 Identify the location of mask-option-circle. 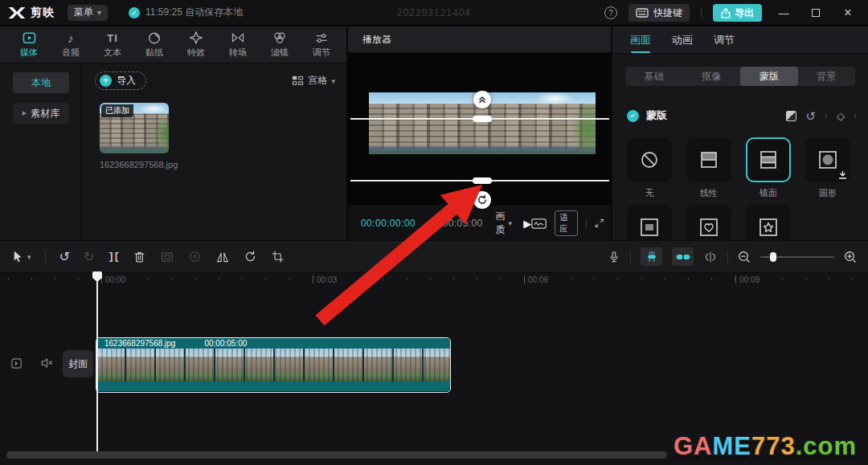
(828, 160).